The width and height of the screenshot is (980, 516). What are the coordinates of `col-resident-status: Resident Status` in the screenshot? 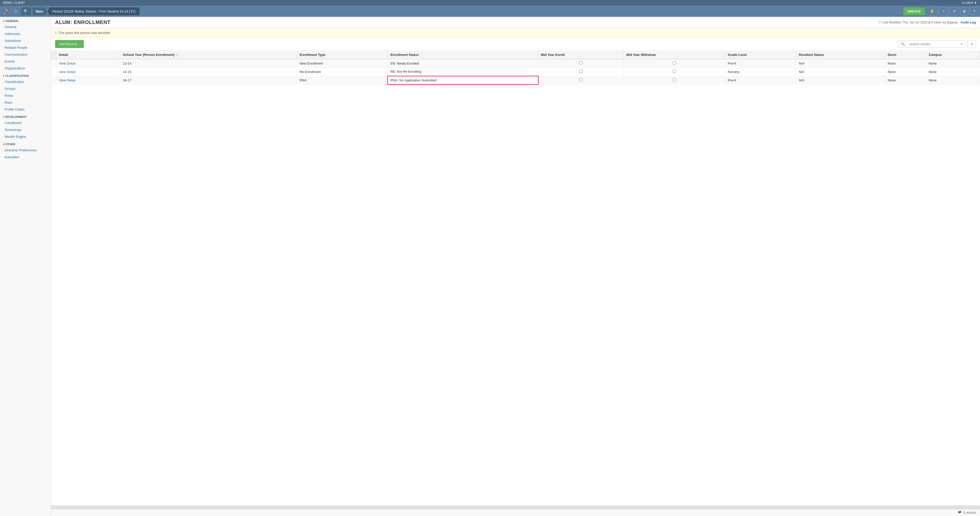 It's located at (841, 55).